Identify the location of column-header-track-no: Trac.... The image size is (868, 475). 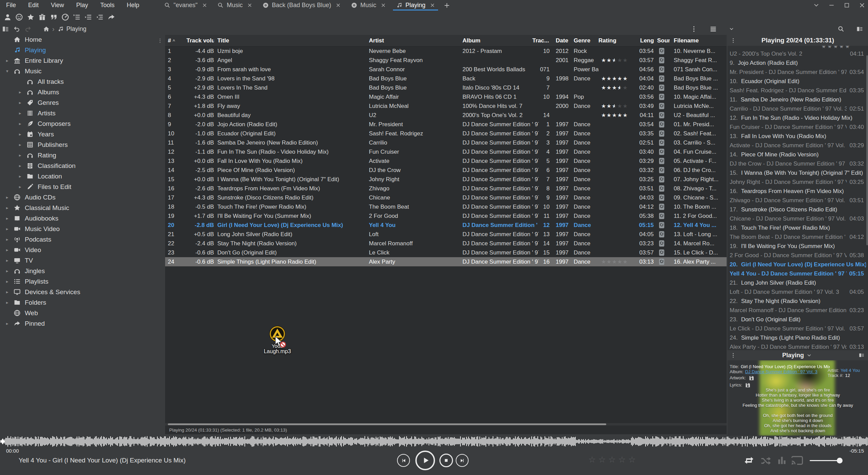
(541, 41).